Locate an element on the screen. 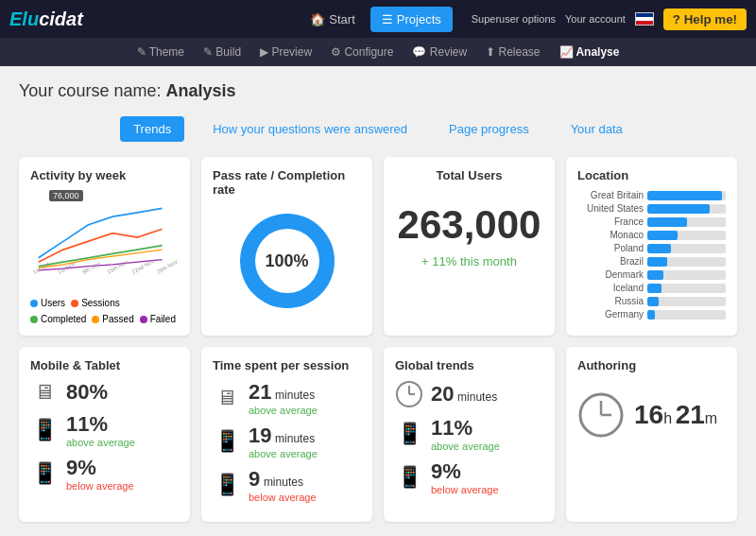 The height and width of the screenshot is (536, 756). timespent-mobile-value: 19 is located at coordinates (260, 435).